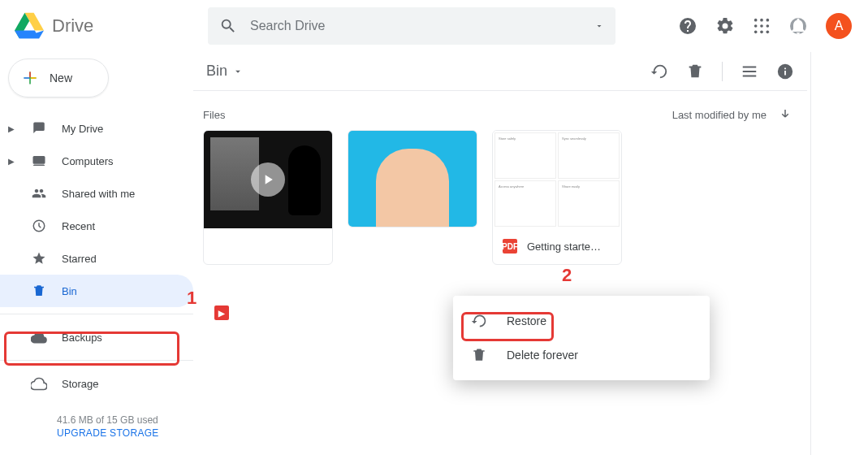 Image resolution: width=868 pixels, height=455 pixels. What do you see at coordinates (192, 298) in the screenshot?
I see `annotation-number-1: 1` at bounding box center [192, 298].